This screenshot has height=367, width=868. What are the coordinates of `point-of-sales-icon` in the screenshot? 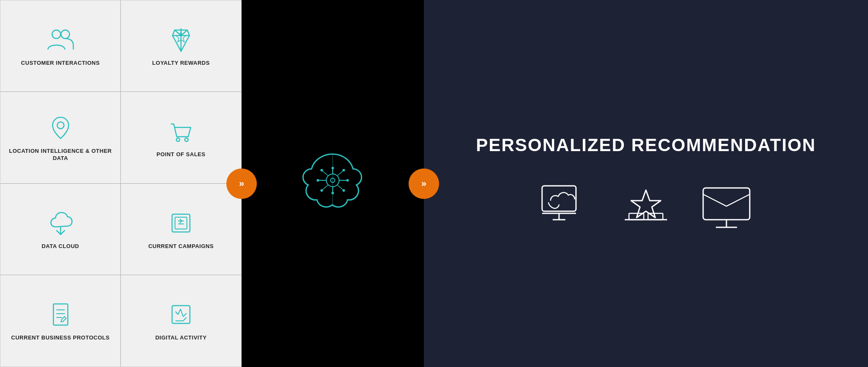 It's located at (181, 131).